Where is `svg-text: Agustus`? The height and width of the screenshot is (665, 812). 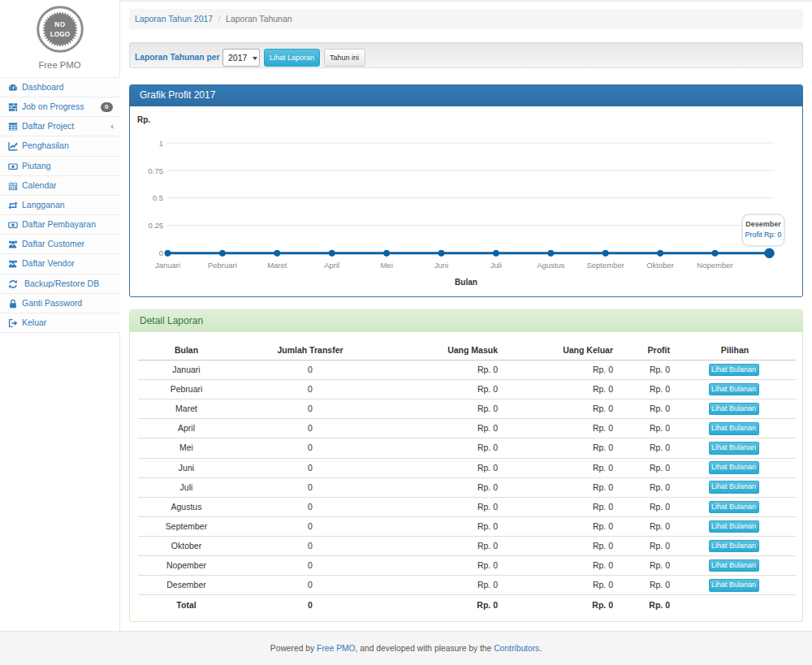
svg-text: Agustus is located at coordinates (551, 265).